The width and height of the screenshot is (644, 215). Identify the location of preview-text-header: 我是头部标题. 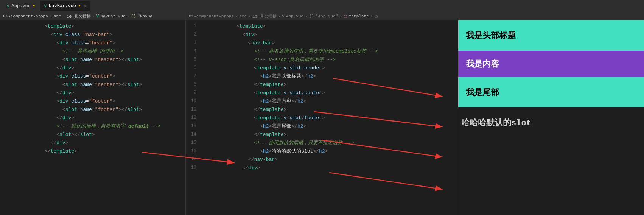
(491, 36).